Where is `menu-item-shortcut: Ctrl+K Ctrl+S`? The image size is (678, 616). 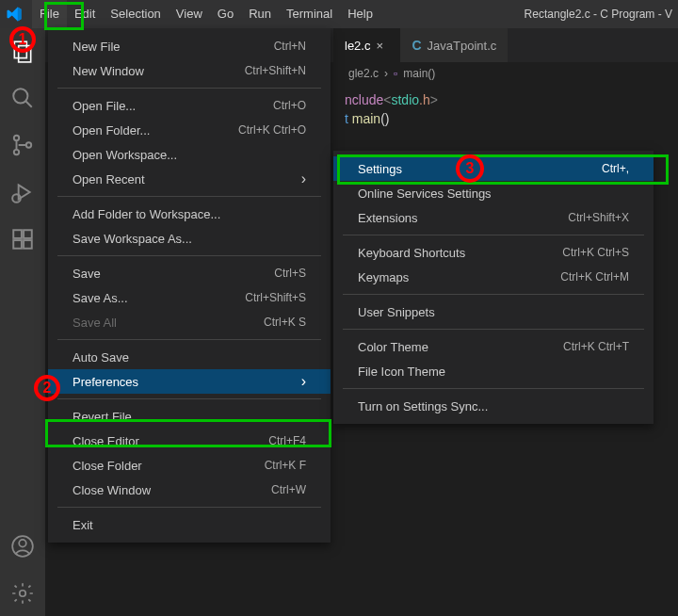 menu-item-shortcut: Ctrl+K Ctrl+S is located at coordinates (595, 252).